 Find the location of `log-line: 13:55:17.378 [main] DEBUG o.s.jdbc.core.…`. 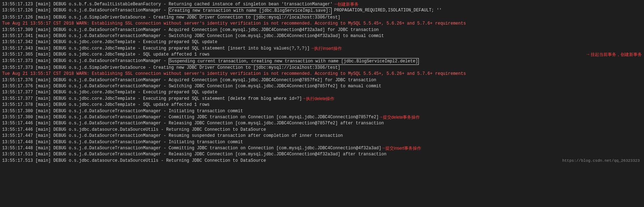

log-line: 13:55:17.378 [main] DEBUG o.s.jdbc.core.… is located at coordinates (322, 105).